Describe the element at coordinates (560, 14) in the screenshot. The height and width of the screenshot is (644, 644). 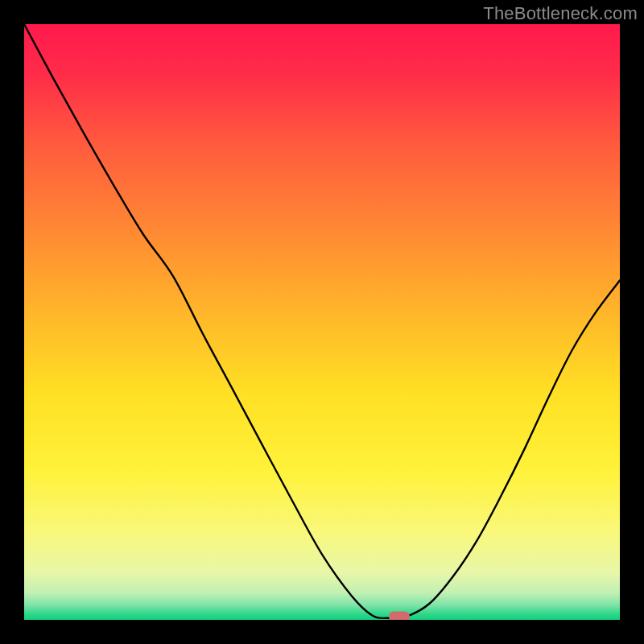
I see `watermark-text: TheBottleneck.com` at that location.